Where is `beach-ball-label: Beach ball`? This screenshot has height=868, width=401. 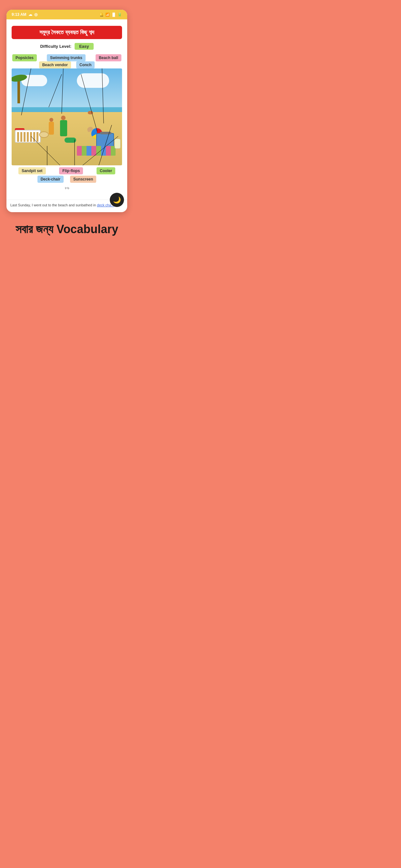
beach-ball-label: Beach ball is located at coordinates (109, 58).